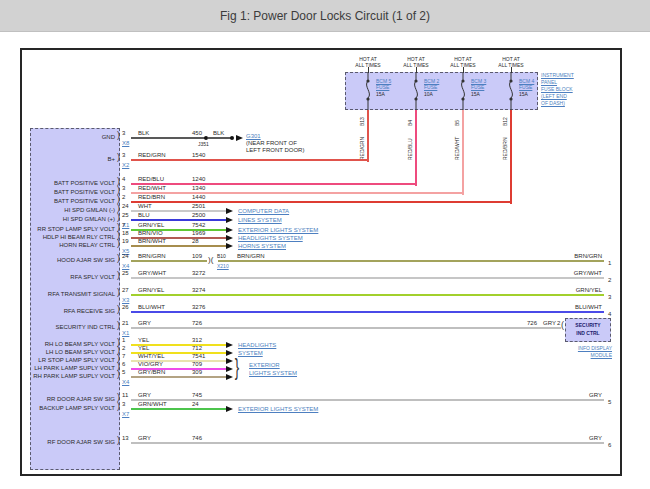  Describe the element at coordinates (197, 396) in the screenshot. I see `circuit-number: 745` at that location.